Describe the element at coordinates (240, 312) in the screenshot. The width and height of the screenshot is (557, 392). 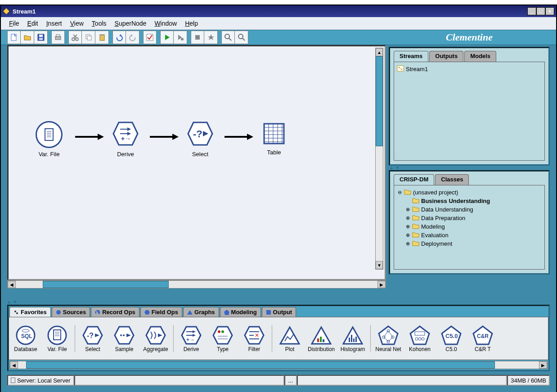
I see `ptab-modeling: Modeling` at that location.